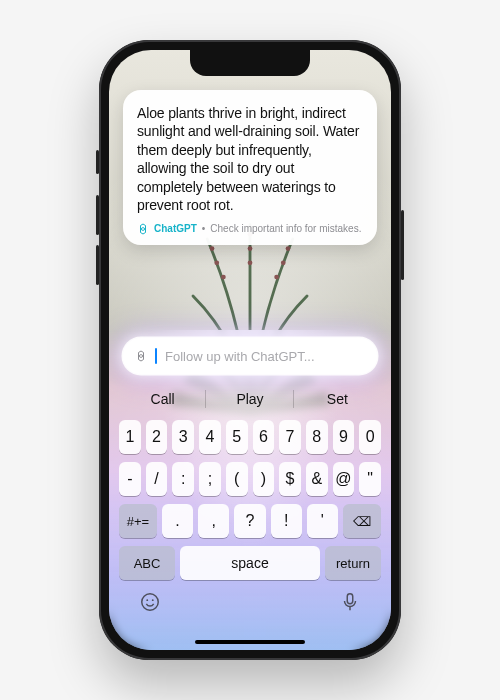 The height and width of the screenshot is (700, 500). I want to click on suggestion-0: Call, so click(162, 399).